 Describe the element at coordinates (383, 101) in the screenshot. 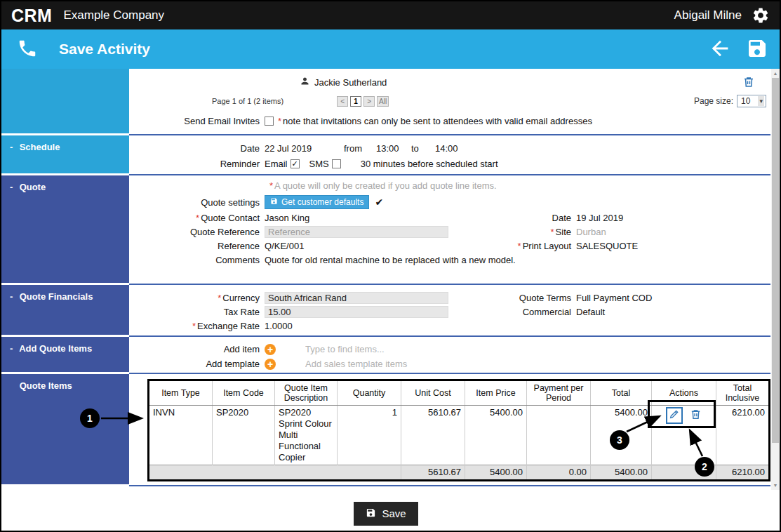

I see `all-pages-button: All` at that location.